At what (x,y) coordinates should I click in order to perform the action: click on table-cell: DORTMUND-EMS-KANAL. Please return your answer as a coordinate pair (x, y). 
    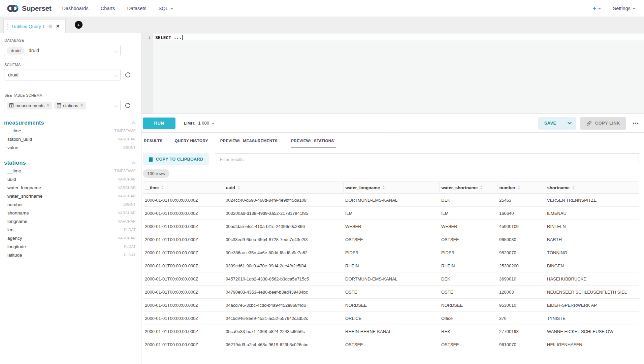
    Looking at the image, I should click on (391, 279).